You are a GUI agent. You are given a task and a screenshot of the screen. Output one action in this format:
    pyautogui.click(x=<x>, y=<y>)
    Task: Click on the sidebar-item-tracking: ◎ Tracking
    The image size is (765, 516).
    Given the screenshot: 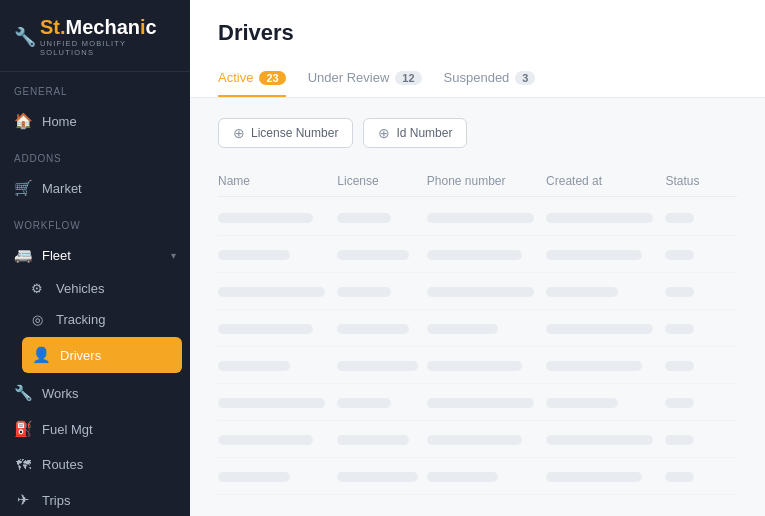 What is the action you would take?
    pyautogui.click(x=102, y=320)
    